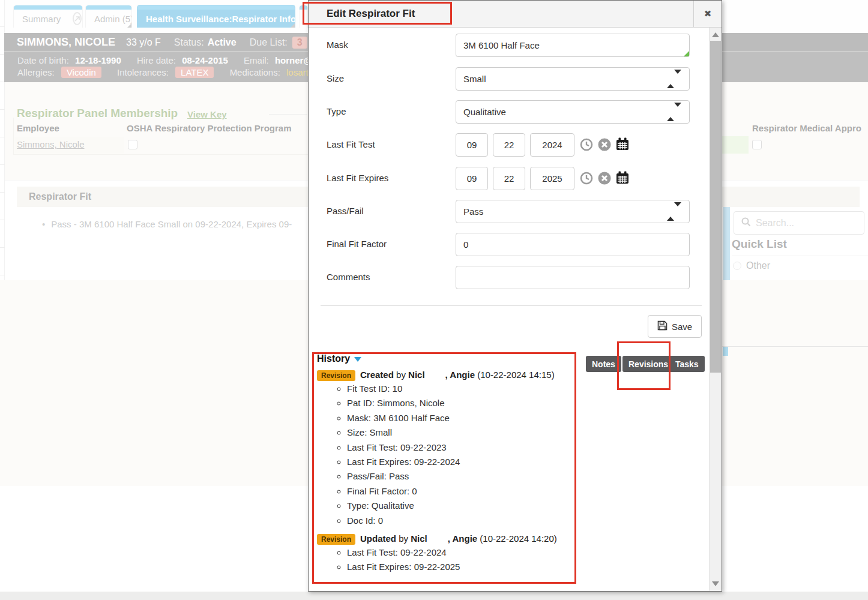 The height and width of the screenshot is (600, 868). Describe the element at coordinates (450, 560) in the screenshot. I see `revision-field-list: Last Fit Test: 09-22-2024Last Fit Expire…` at that location.